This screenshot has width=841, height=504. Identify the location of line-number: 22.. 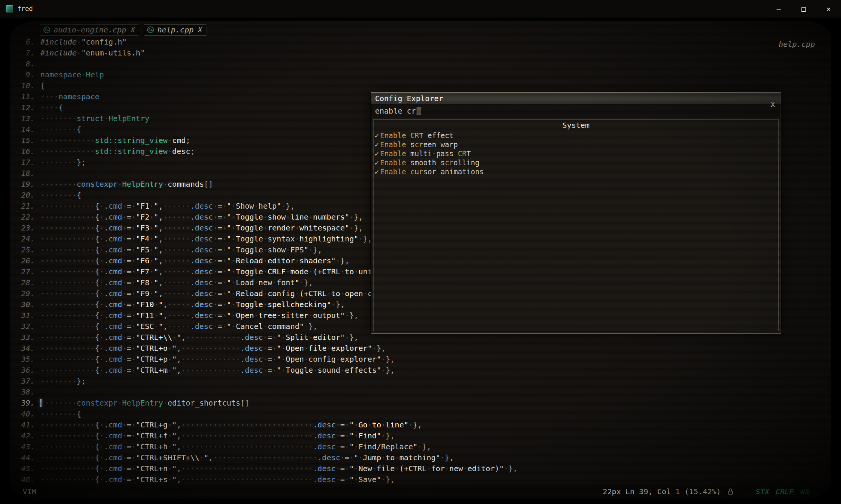
(24, 217).